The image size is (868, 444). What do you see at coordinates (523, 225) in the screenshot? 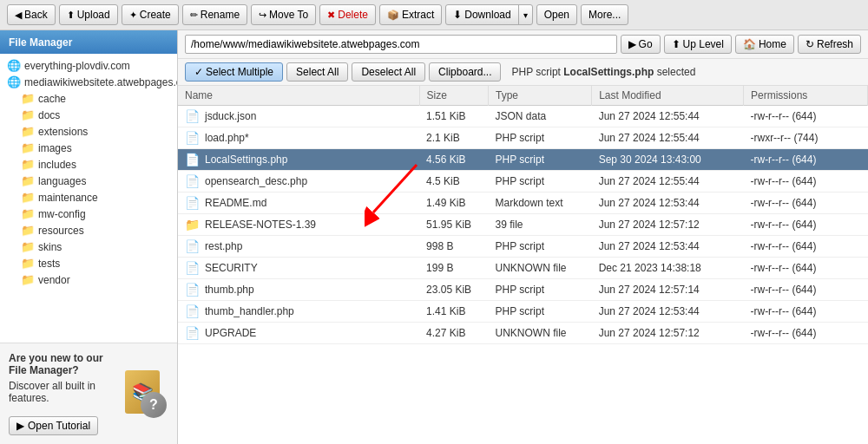
I see `table-row: 📁 RELEASE-NOTES-1.39 51.95 KiB 39 file J…` at bounding box center [523, 225].